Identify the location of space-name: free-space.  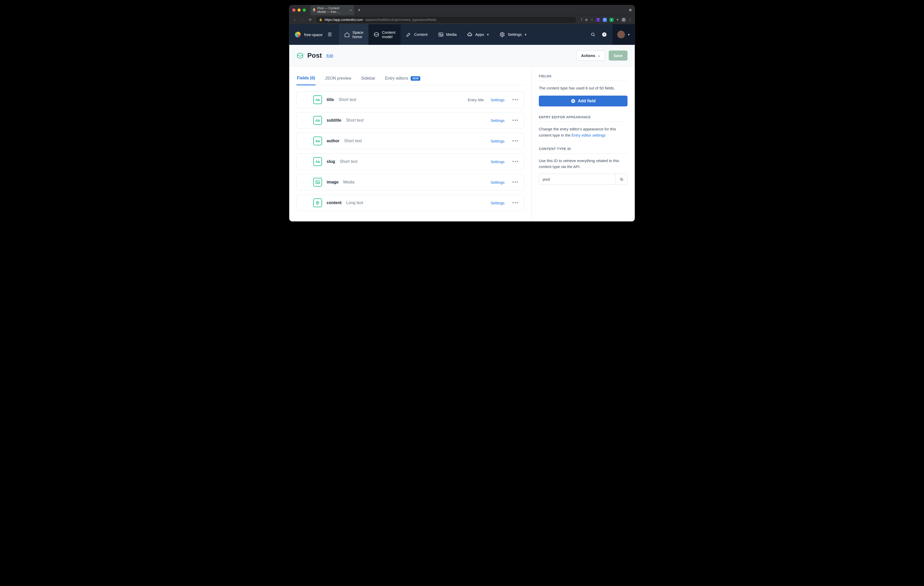
(314, 35).